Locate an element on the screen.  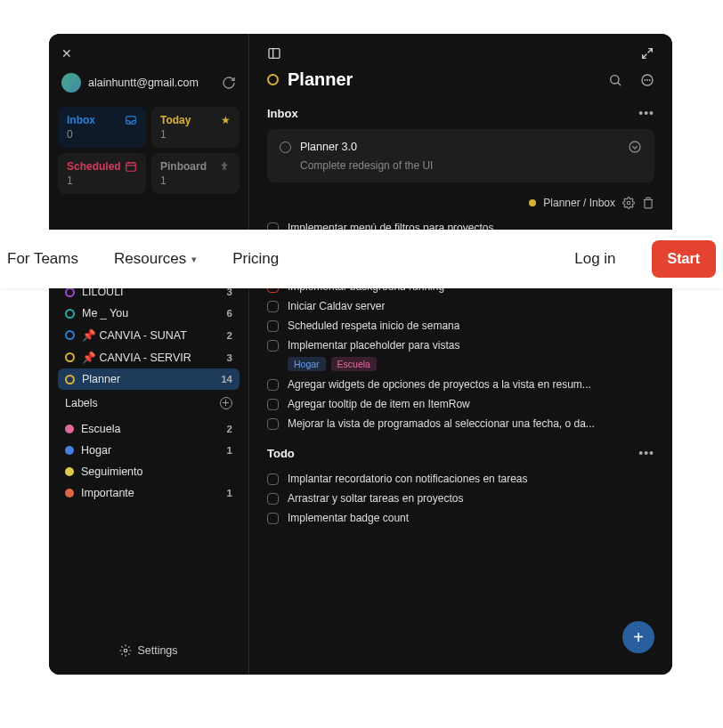
search-icon is located at coordinates (615, 80).